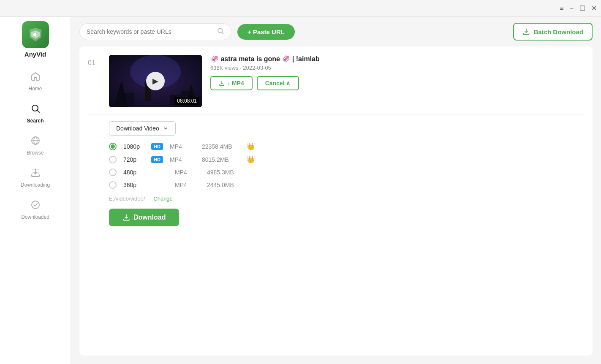 This screenshot has width=601, height=364. What do you see at coordinates (94, 63) in the screenshot?
I see `video-number: 01` at bounding box center [94, 63].